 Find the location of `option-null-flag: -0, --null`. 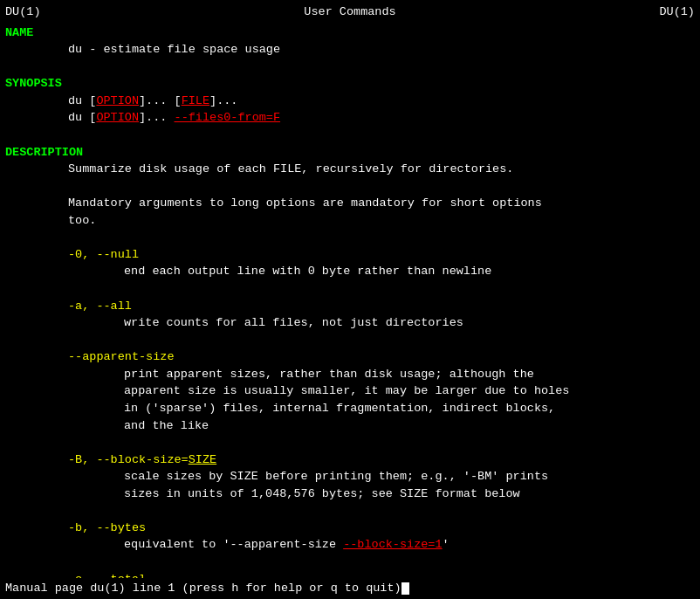

option-null-flag: -0, --null is located at coordinates (350, 255).